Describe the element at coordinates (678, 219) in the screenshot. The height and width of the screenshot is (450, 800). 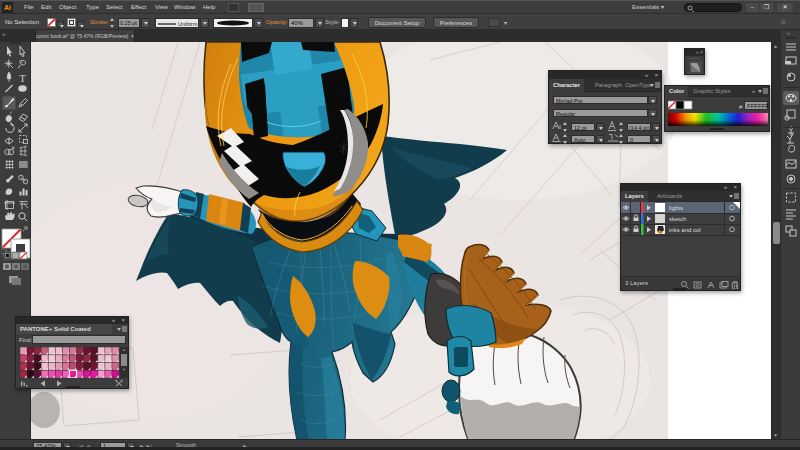
I see `svg-text: sketch` at that location.